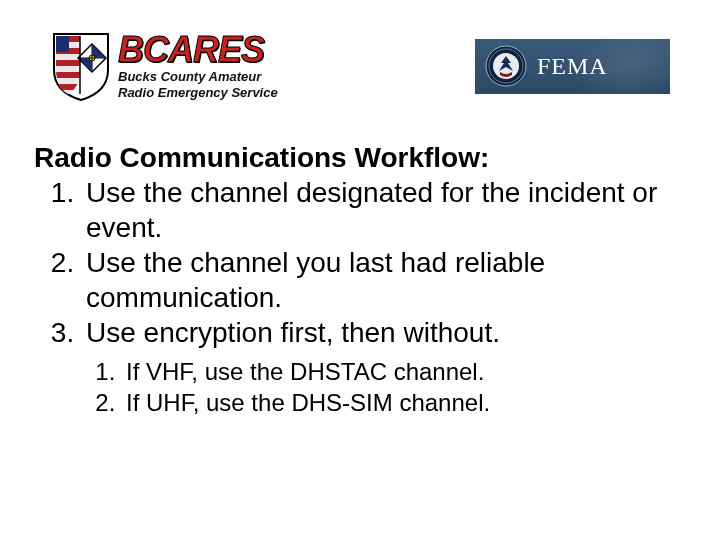  I want to click on list-item: Use the channel designated for the incid…, so click(381, 210).